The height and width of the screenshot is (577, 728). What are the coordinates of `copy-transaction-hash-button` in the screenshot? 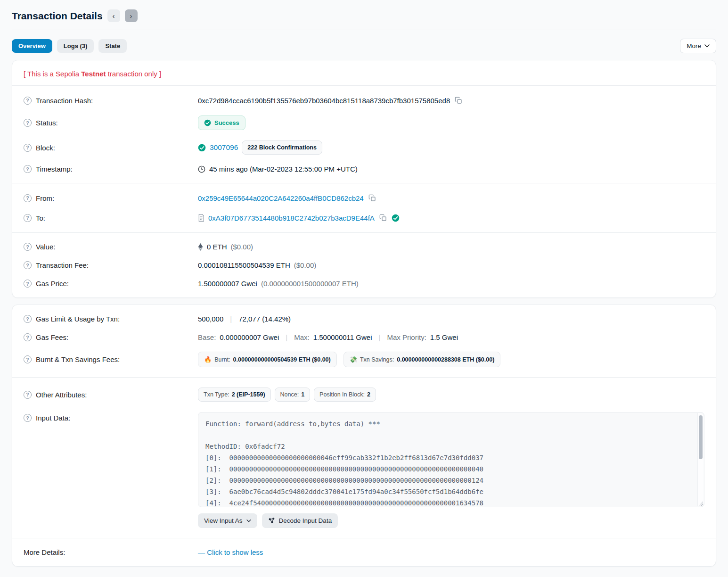 It's located at (458, 100).